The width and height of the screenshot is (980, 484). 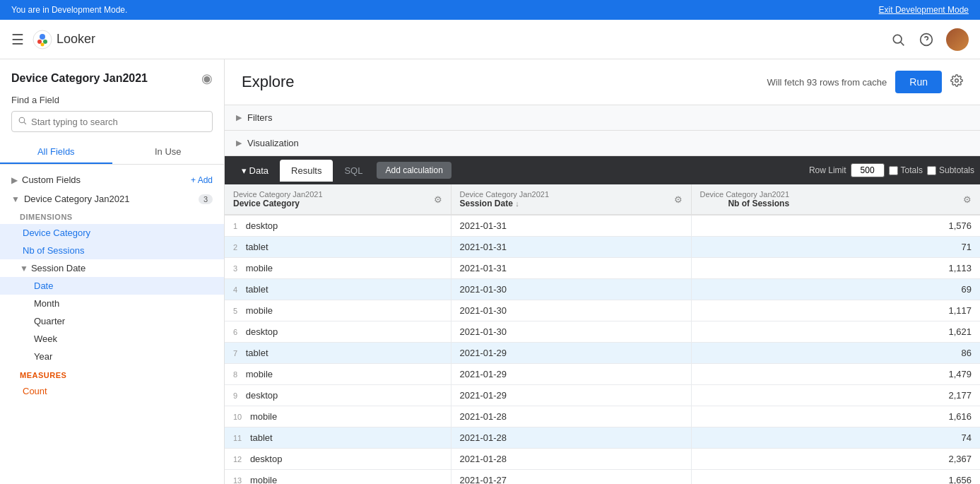 What do you see at coordinates (338, 396) in the screenshot?
I see `cell-device: 9 desktop` at bounding box center [338, 396].